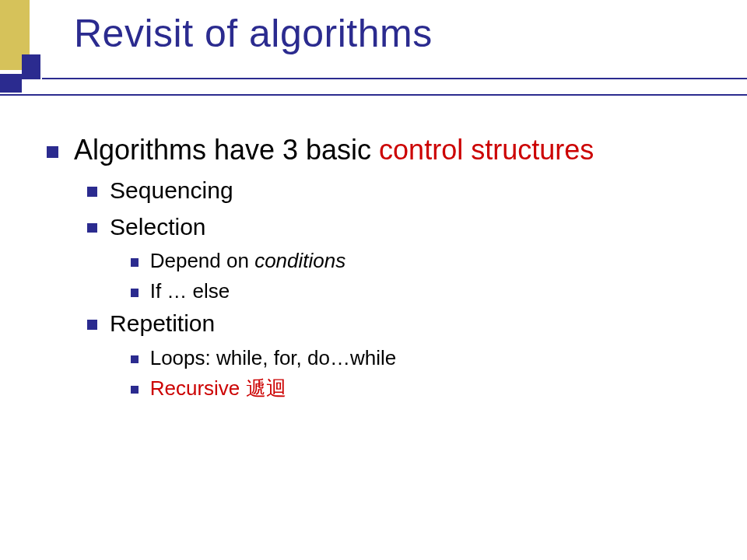 The image size is (747, 560). What do you see at coordinates (248, 261) in the screenshot?
I see `bullet-depend-text: Depend on conditions` at bounding box center [248, 261].